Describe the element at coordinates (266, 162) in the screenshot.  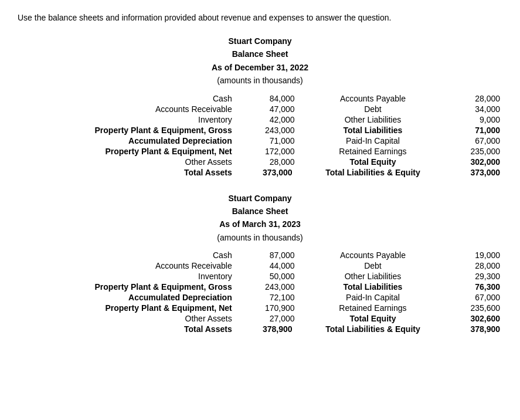
I see `left-item-value: 28,000` at that location.